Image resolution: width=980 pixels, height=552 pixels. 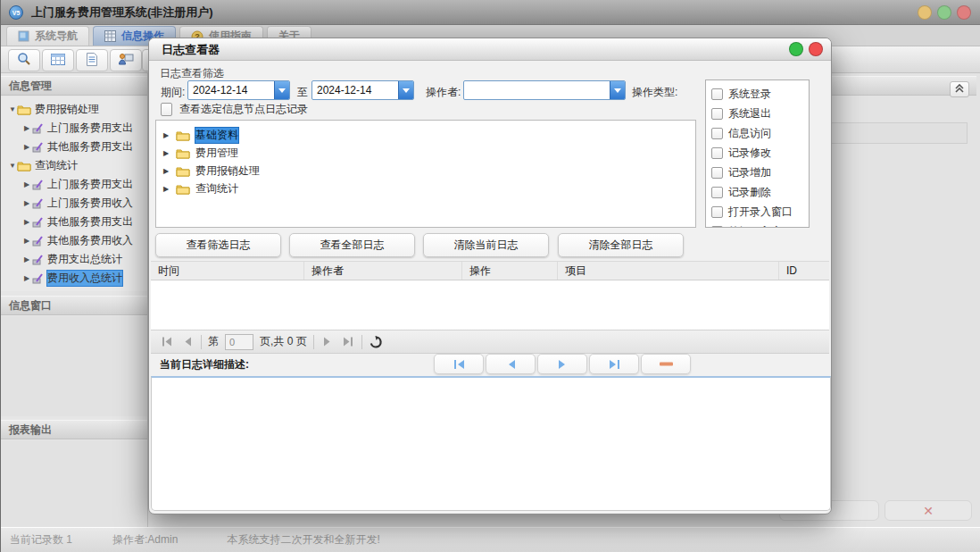 I want to click on minimize-button, so click(x=925, y=13).